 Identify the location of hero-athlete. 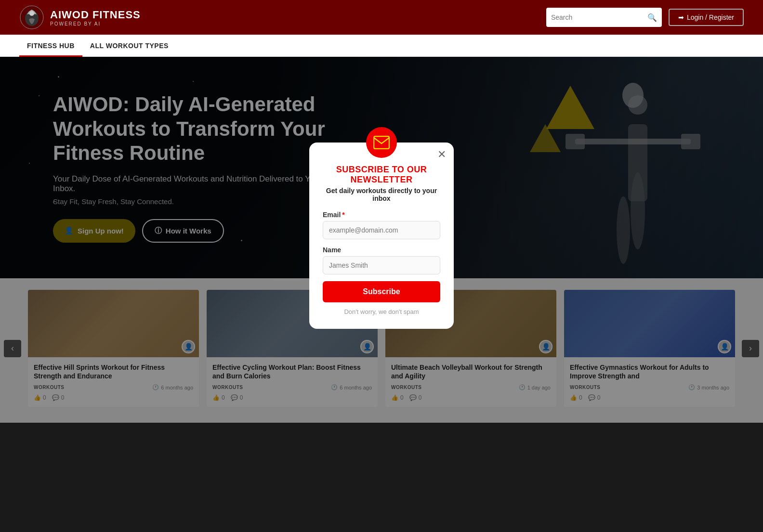
(623, 168).